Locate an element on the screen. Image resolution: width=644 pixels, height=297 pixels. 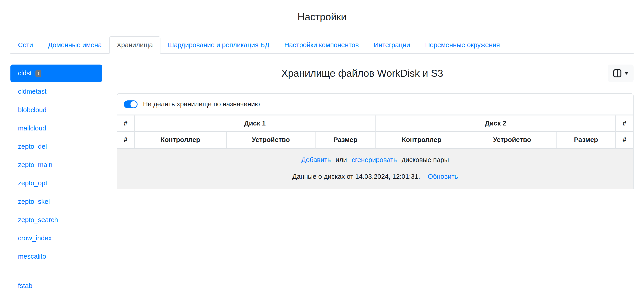
sidebar-item-zepto-main: zepto_main is located at coordinates (56, 165).